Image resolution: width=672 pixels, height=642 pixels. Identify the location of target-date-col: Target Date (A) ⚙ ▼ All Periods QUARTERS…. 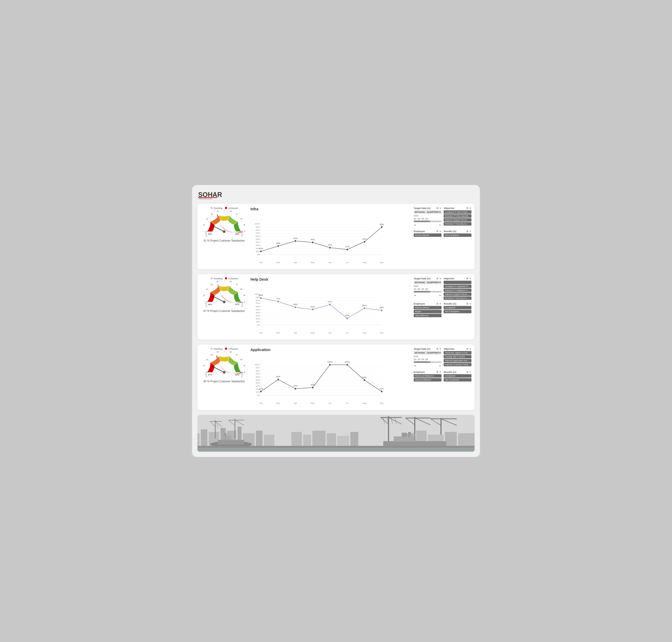
(428, 289).